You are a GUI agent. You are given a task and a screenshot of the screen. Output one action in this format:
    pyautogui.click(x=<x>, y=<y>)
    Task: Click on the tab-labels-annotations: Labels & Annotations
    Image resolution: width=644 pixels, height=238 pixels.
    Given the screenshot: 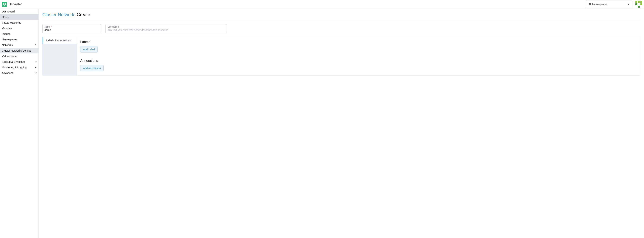 What is the action you would take?
    pyautogui.click(x=60, y=40)
    